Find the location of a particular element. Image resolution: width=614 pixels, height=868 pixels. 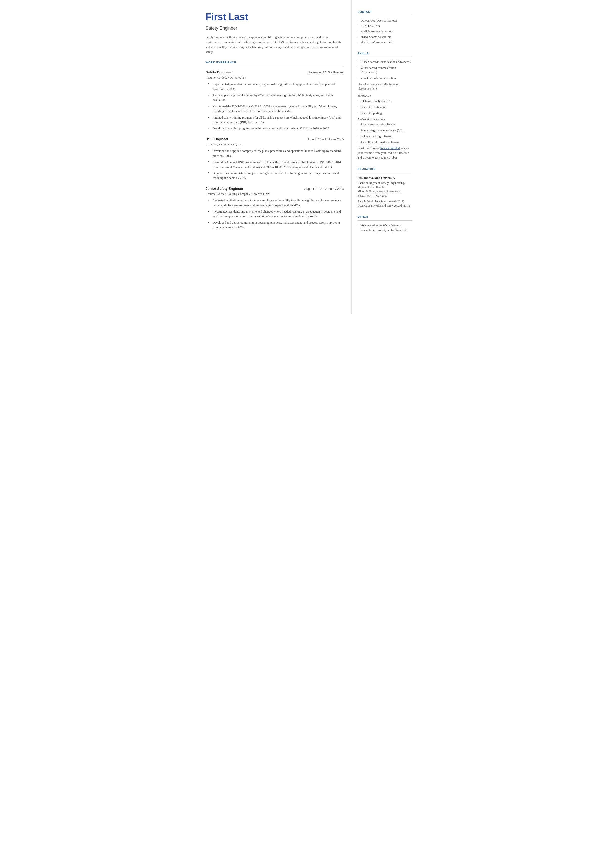

job-dates-3: August 2010 – January 2013 is located at coordinates (324, 189).